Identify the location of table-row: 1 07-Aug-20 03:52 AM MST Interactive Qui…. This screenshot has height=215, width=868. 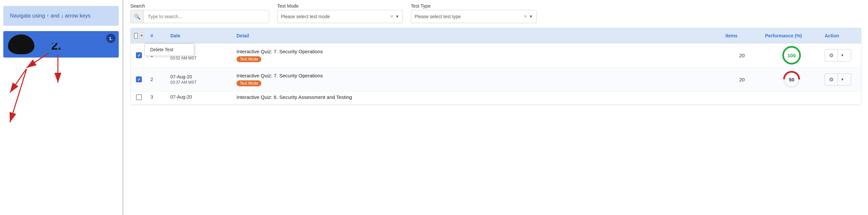
(496, 55).